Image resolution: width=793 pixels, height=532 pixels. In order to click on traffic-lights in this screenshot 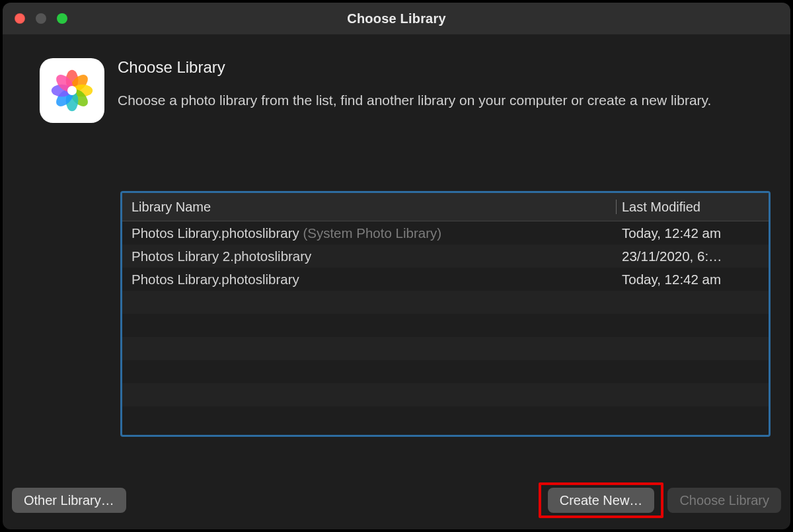, I will do `click(35, 19)`.